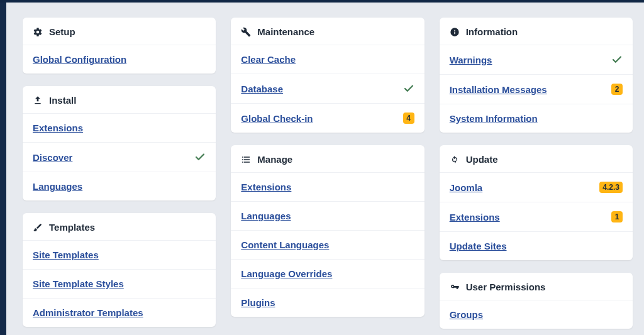  Describe the element at coordinates (119, 186) in the screenshot. I see `item-install-languages: Languages` at that location.